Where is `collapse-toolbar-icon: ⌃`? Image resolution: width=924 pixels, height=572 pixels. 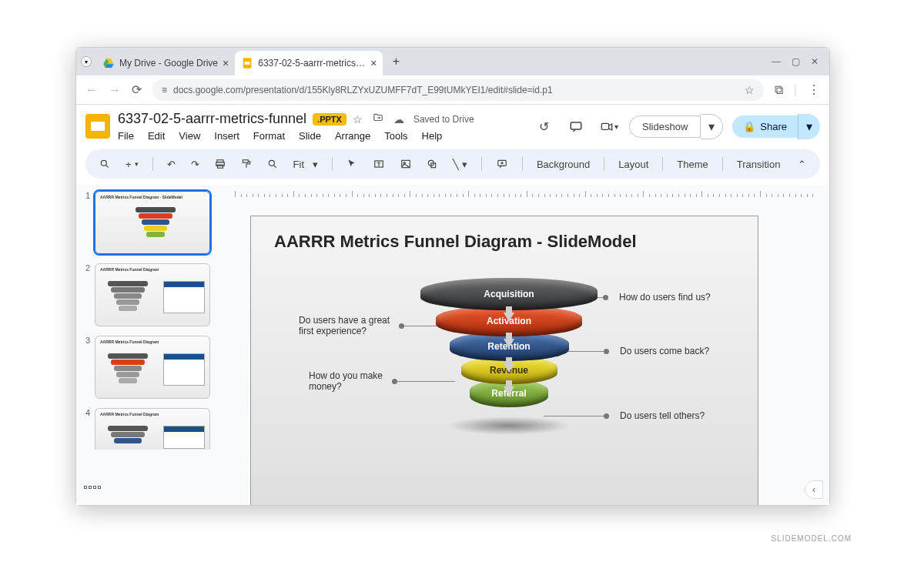 collapse-toolbar-icon: ⌃ is located at coordinates (802, 165).